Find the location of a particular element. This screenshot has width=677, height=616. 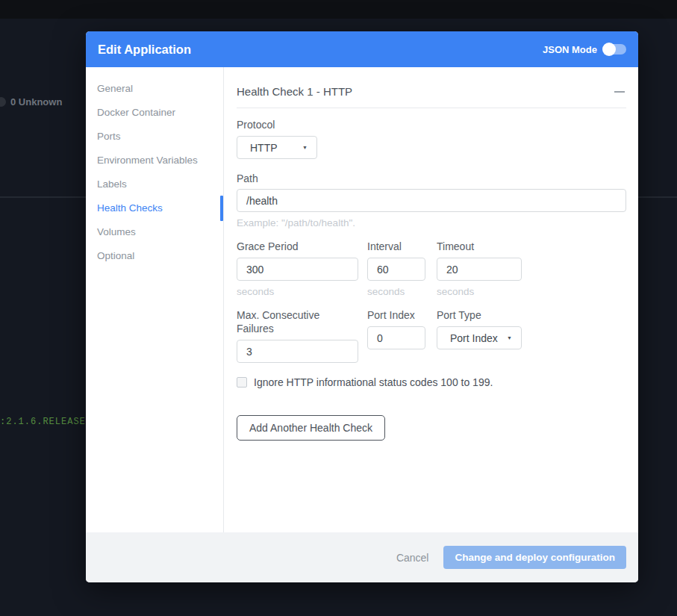

collapse-icon is located at coordinates (620, 92).